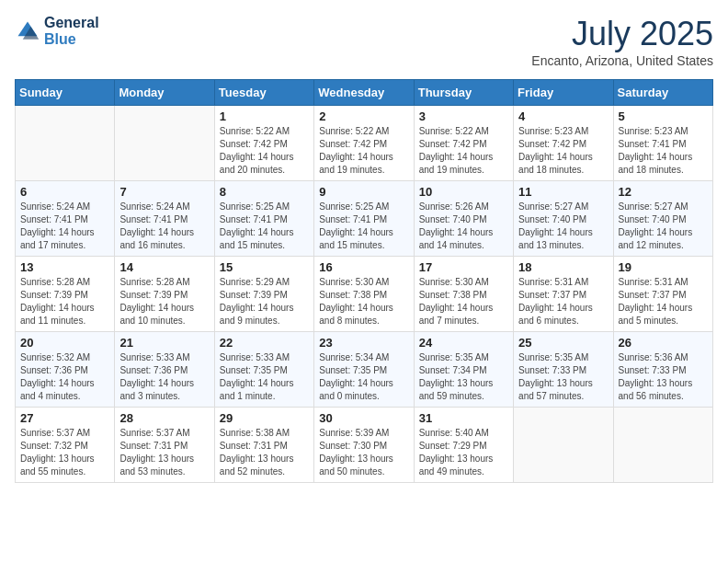 This screenshot has width=728, height=563. Describe the element at coordinates (364, 418) in the screenshot. I see `day-number: 30` at that location.